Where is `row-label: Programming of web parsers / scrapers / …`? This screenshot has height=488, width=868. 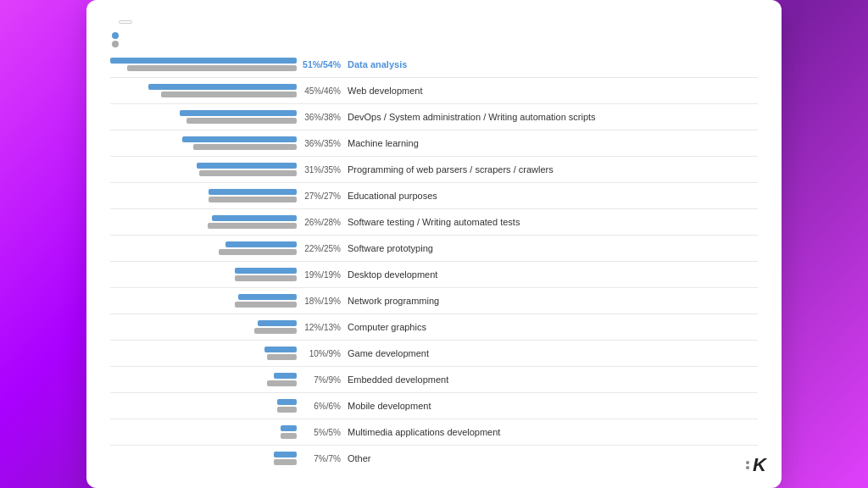
row-label: Programming of web parsers / scrapers / … is located at coordinates (451, 169).